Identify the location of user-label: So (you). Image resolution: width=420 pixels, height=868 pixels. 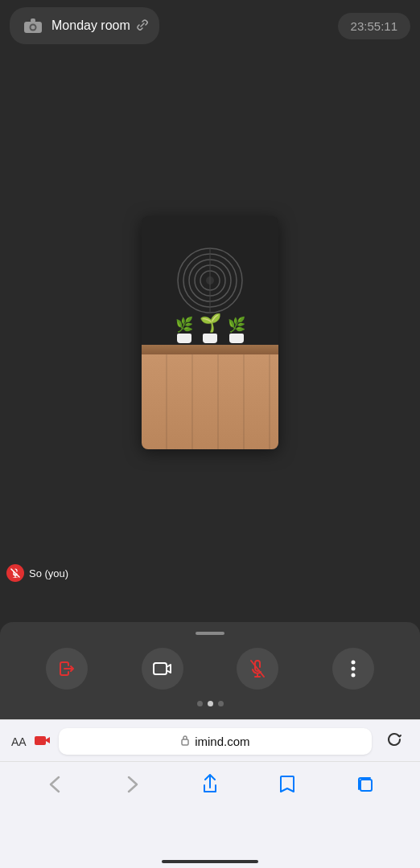
(37, 573).